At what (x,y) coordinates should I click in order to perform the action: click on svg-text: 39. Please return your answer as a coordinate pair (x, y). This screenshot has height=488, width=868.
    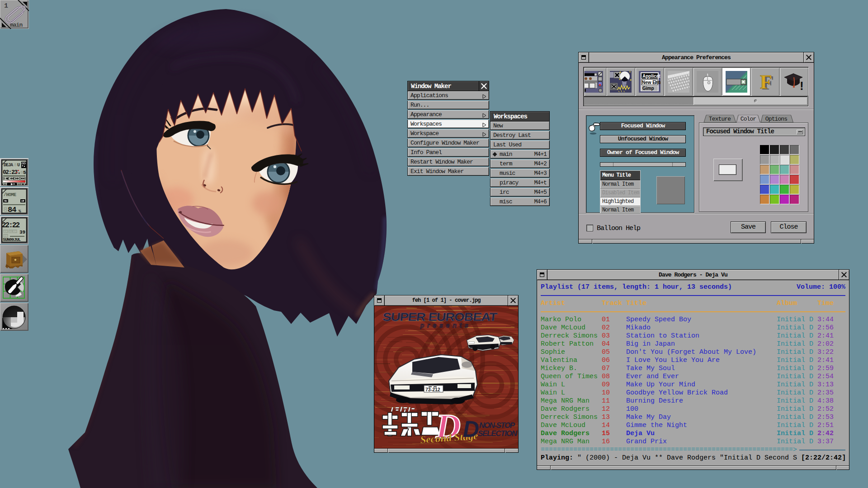
    Looking at the image, I should click on (23, 232).